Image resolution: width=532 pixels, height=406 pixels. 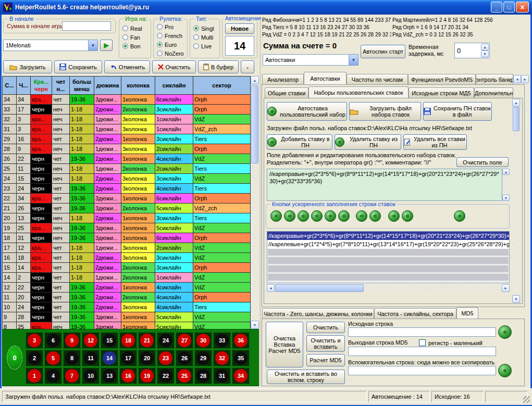 What do you see at coordinates (127, 258) in the screenshot?
I see `table-row: 1618кра...чет1-182дюжи...3колонка3сиклай…` at bounding box center [127, 258].